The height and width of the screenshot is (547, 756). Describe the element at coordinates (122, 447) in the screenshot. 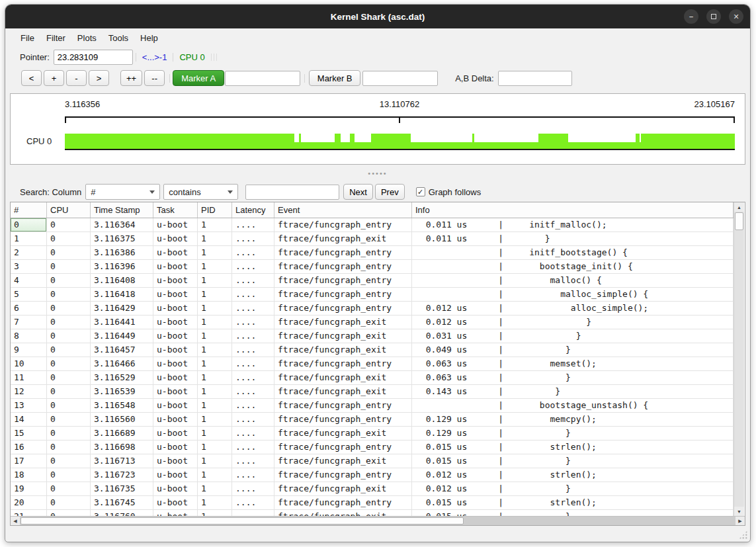

I see `cell-timestamp: 3.116698` at that location.